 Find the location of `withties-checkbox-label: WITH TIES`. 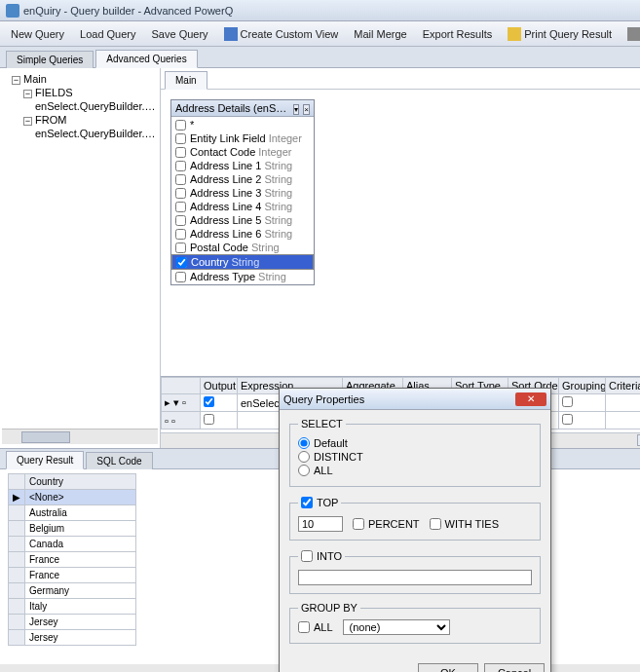

withties-checkbox-label: WITH TIES is located at coordinates (464, 524).